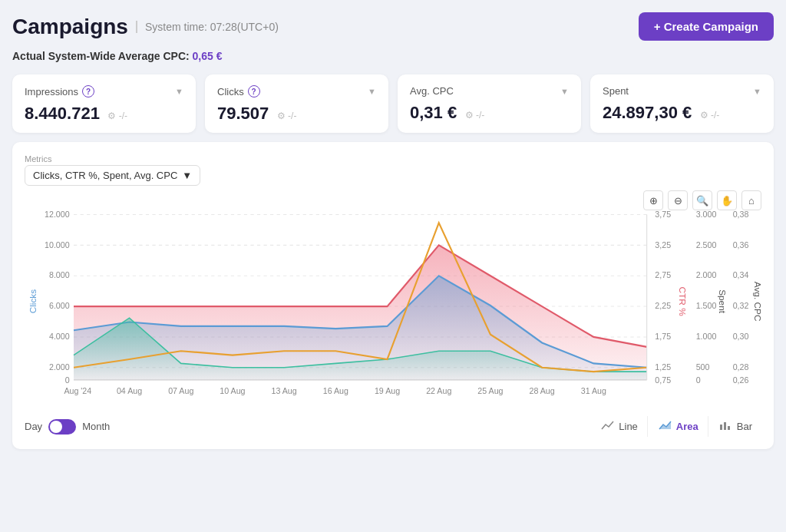 This screenshot has height=532, width=786. Describe the element at coordinates (60, 336) in the screenshot. I see `svg-text: 4.000` at that location.